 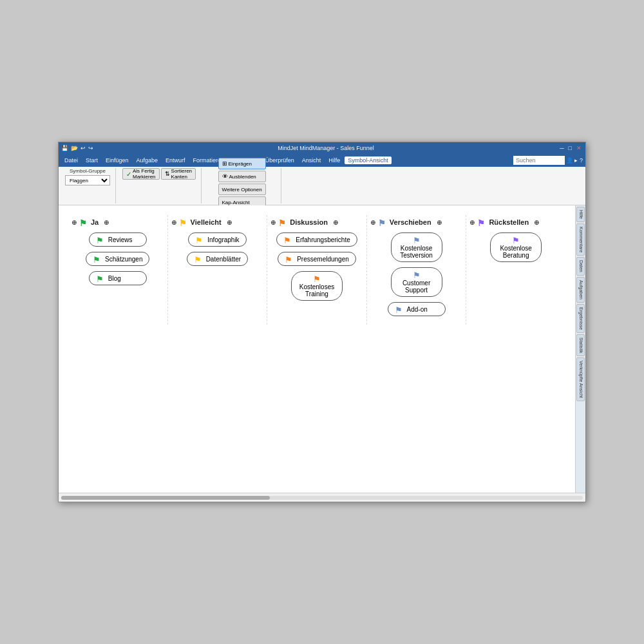 What do you see at coordinates (317, 240) in the screenshot?
I see `node-erfahrungsberichte: Erfahrungsberichte` at bounding box center [317, 240].